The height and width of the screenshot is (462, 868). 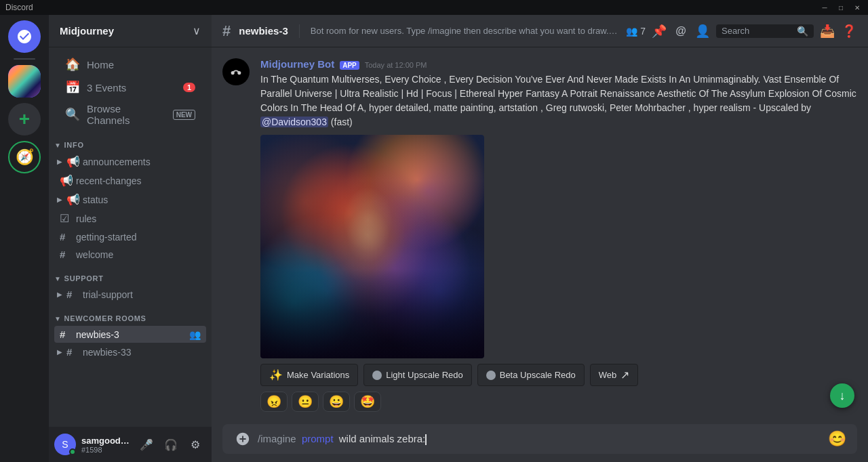 I want to click on mention-tag: @Davidson303, so click(x=294, y=122).